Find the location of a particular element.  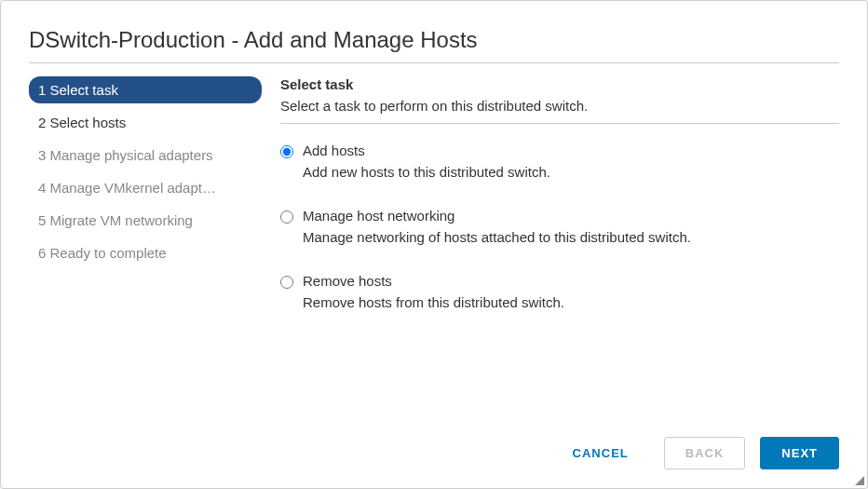

dialog-title: DSwitch-Production - Add and Manage Host… is located at coordinates (434, 40).